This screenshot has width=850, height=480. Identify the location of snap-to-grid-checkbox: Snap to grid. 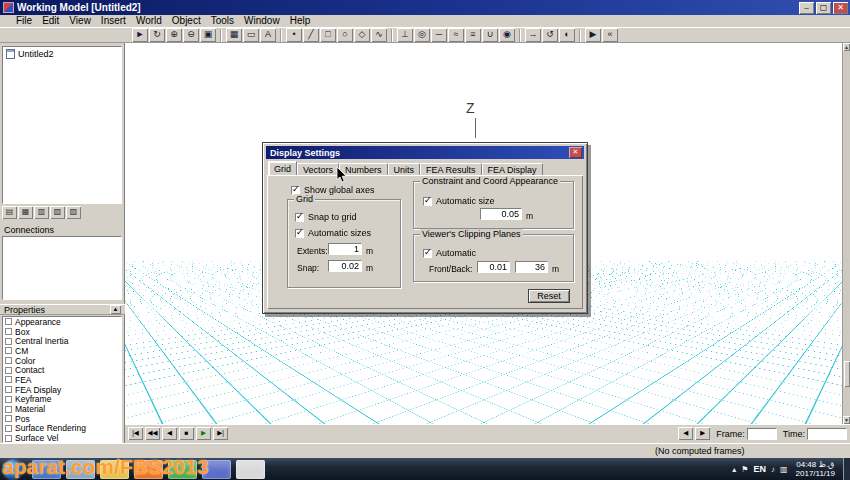
(326, 217).